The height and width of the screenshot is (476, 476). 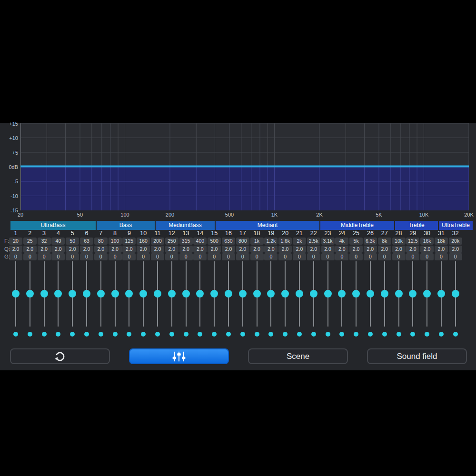 I want to click on f-value-chip: 12.5, so click(x=413, y=241).